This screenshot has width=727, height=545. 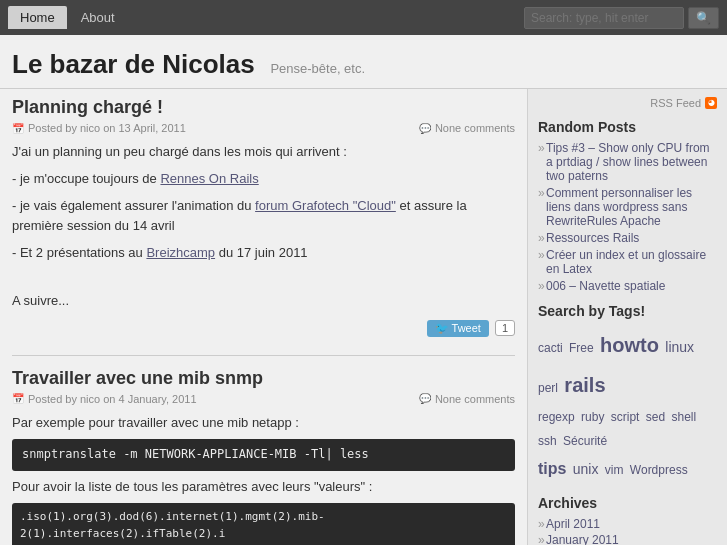 What do you see at coordinates (180, 252) in the screenshot?
I see `breizhcamp-link: Breizhcamp` at bounding box center [180, 252].